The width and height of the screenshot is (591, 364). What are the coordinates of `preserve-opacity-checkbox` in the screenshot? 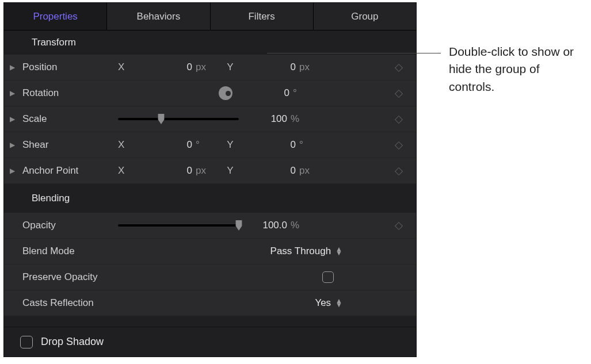 It's located at (328, 277).